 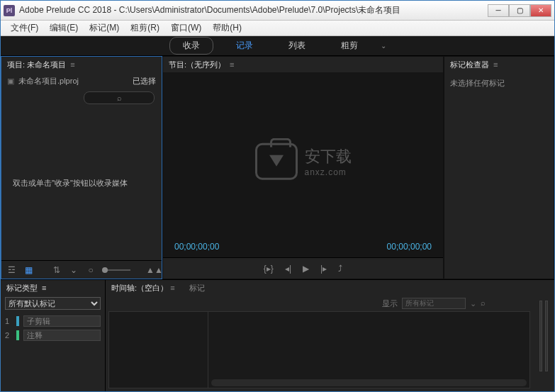 What do you see at coordinates (53, 336) in the screenshot?
I see `marker-type-panel: 标记类型 ≡ 所有默认标记 1 子剪辑 2 注释` at bounding box center [53, 336].